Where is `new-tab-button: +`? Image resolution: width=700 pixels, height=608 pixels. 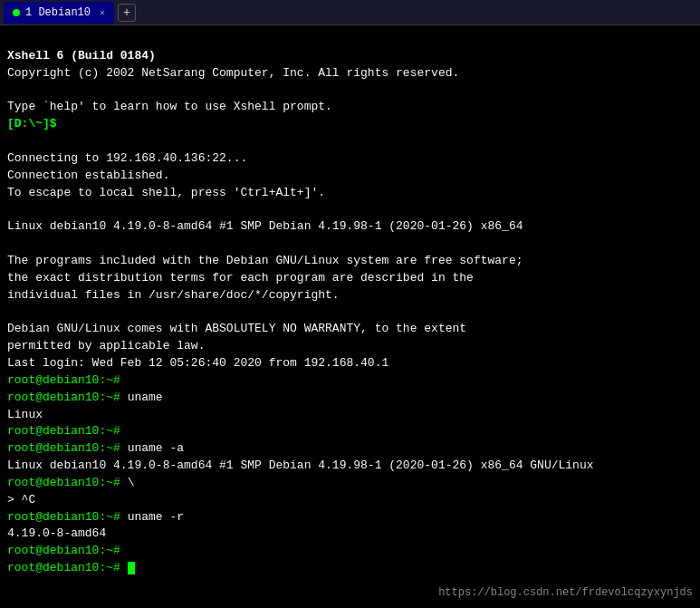 new-tab-button: + is located at coordinates (127, 13).